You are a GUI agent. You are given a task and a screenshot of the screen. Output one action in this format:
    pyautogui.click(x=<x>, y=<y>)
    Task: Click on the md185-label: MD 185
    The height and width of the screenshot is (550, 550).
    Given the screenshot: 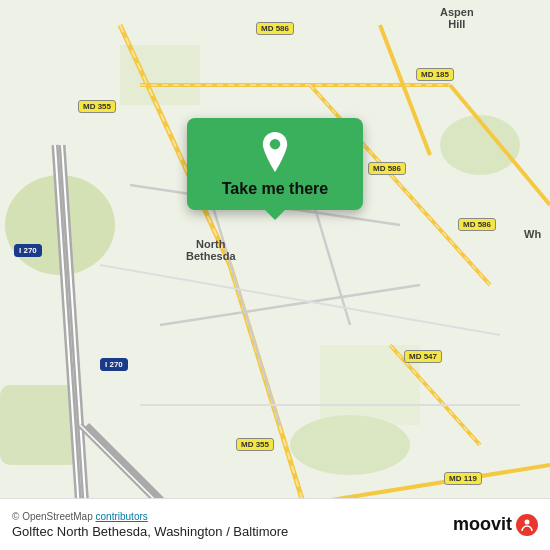 What is the action you would take?
    pyautogui.click(x=435, y=74)
    